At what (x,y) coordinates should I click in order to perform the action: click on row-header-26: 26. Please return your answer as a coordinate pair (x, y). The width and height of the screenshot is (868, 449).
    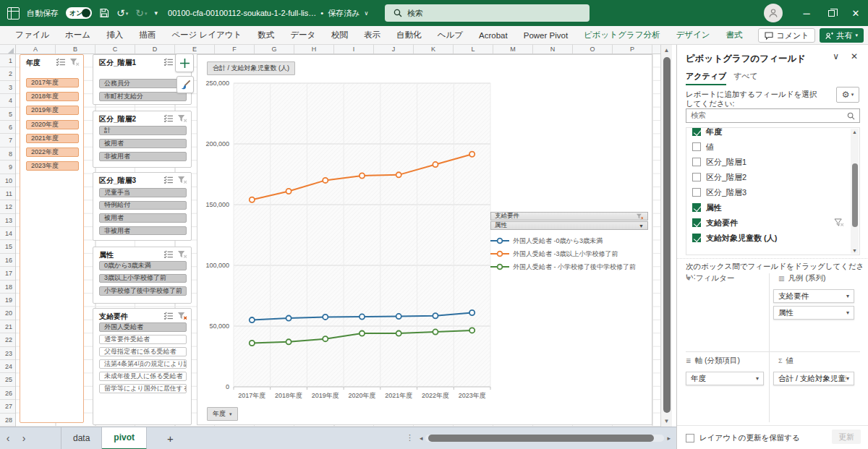
    Looking at the image, I should click on (7, 393).